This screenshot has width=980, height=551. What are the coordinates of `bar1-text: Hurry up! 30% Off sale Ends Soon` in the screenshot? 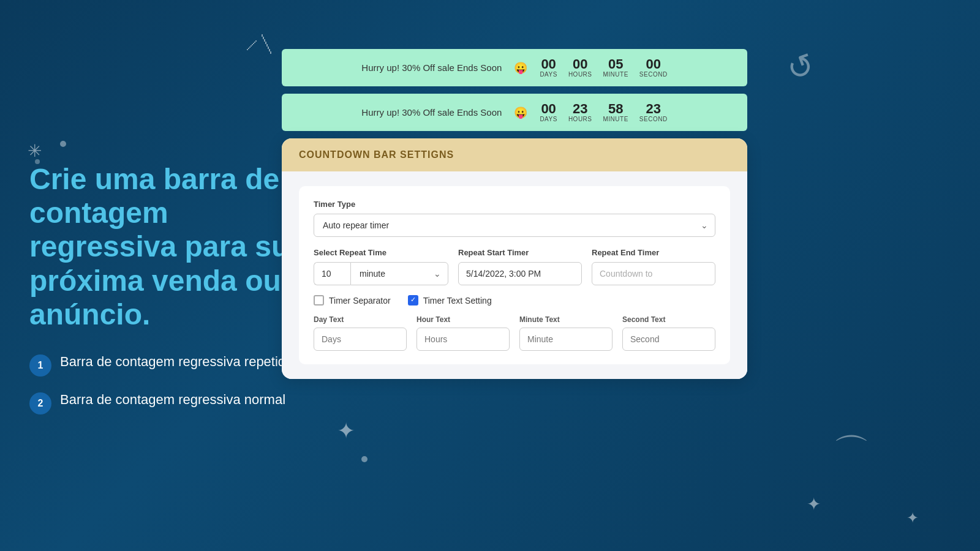 It's located at (431, 67).